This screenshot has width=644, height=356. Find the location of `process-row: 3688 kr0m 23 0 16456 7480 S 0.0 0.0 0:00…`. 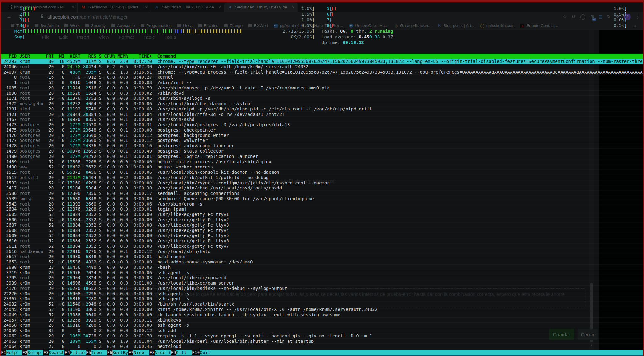

process-row: 3688 kr0m 23 0 16456 7480 S 0.0 0.0 0:00… is located at coordinates (322, 268).